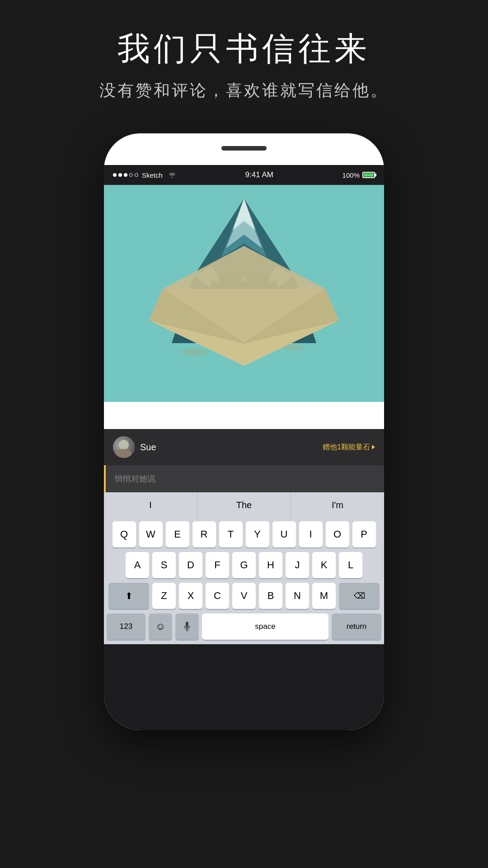 This screenshot has width=488, height=868. What do you see at coordinates (126, 175) in the screenshot?
I see `signal-dots` at bounding box center [126, 175].